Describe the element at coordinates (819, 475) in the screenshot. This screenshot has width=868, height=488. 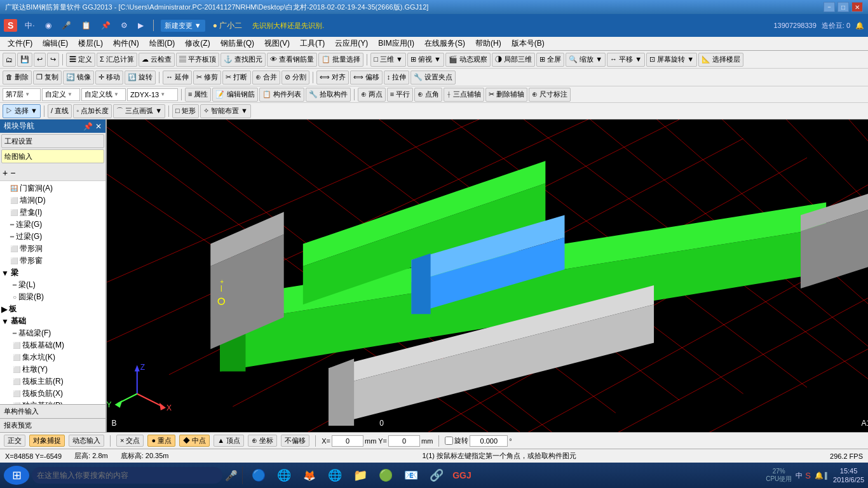
I see `notification-icon: 🔔` at that location.